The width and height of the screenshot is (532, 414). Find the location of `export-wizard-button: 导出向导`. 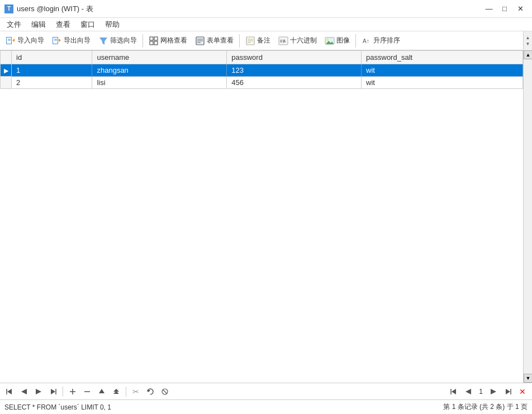

export-wizard-button: 导出向导 is located at coordinates (72, 41).